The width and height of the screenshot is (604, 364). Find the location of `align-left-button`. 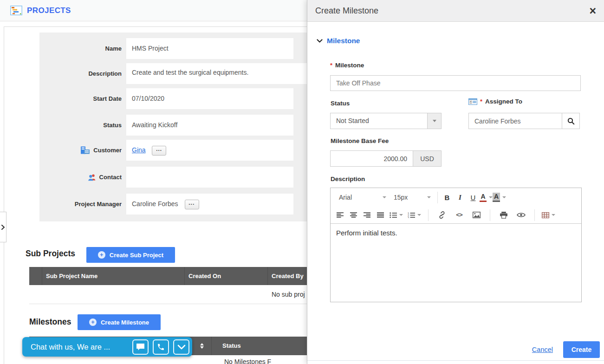

align-left-button is located at coordinates (340, 215).